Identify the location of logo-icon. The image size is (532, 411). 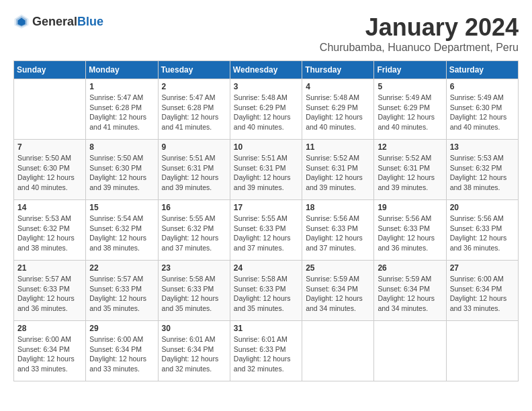
(21, 21).